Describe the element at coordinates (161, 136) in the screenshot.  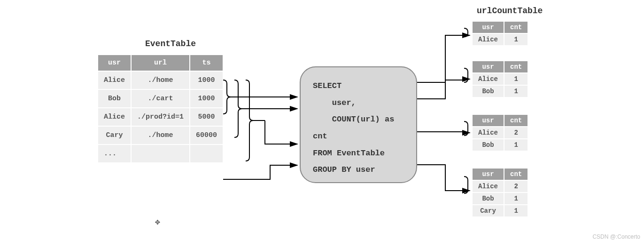
I see `table-row: Cary./home60000` at that location.